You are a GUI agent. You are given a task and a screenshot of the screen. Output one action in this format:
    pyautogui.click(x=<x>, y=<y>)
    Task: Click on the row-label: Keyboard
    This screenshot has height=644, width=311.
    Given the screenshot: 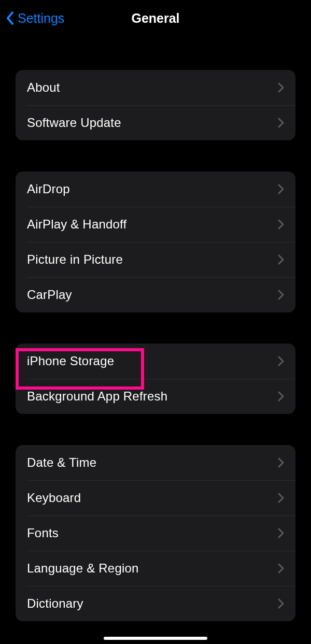 What is the action you would take?
    pyautogui.click(x=54, y=498)
    